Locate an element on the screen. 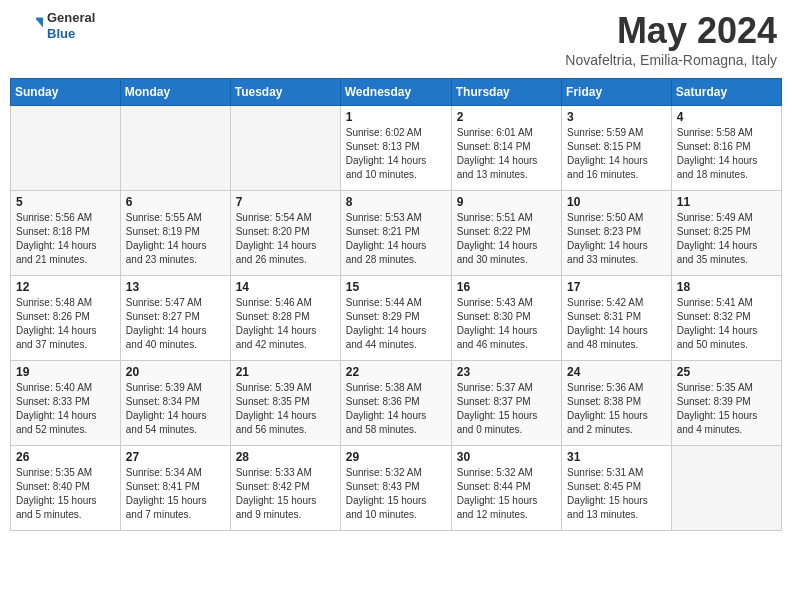 This screenshot has height=612, width=792. calendar-week-row: 5Sunrise: 5:56 AM Sunset: 8:18 PM Daylig… is located at coordinates (396, 234).